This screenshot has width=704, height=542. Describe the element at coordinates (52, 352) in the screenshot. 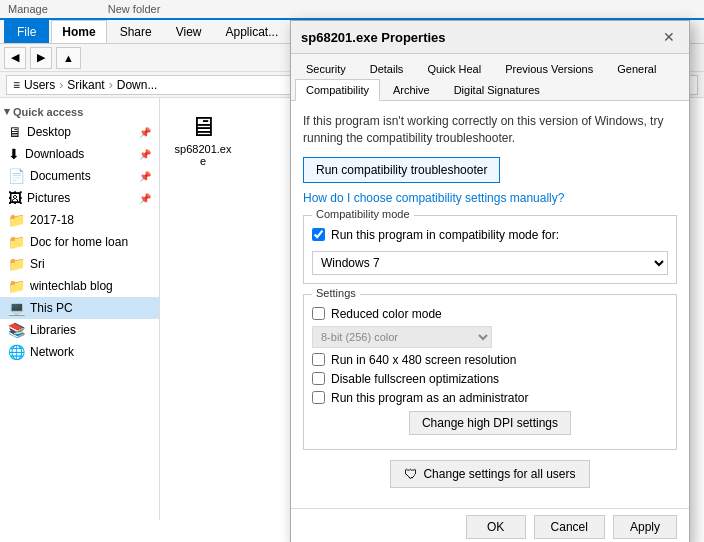

I see `network-label: Network` at that location.